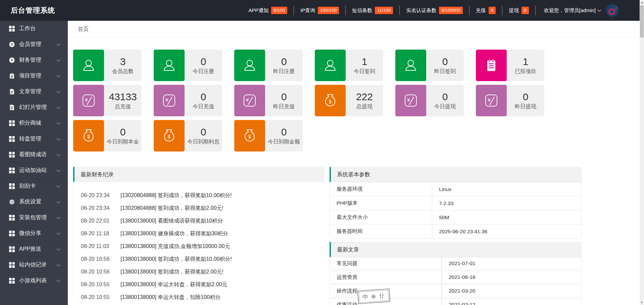  I want to click on header-stat-realname-count: 实名认证条数 5/100000, so click(434, 10).